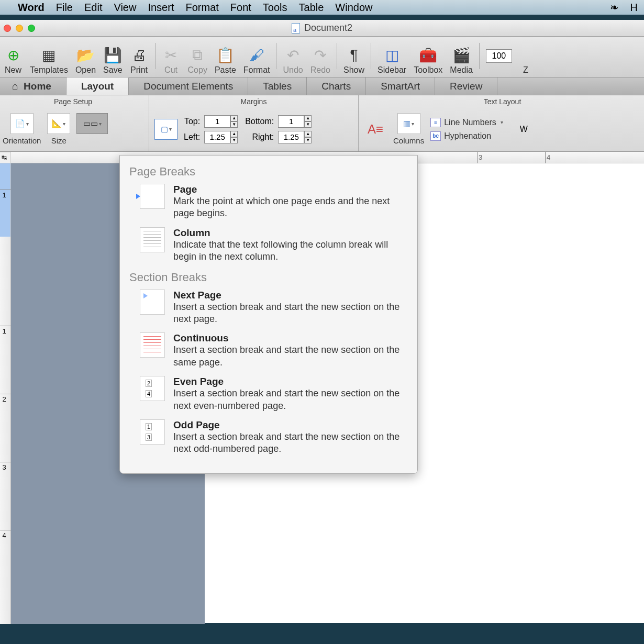 The height and width of the screenshot is (644, 644). What do you see at coordinates (93, 7) in the screenshot?
I see `menu-edit: Edit` at bounding box center [93, 7].